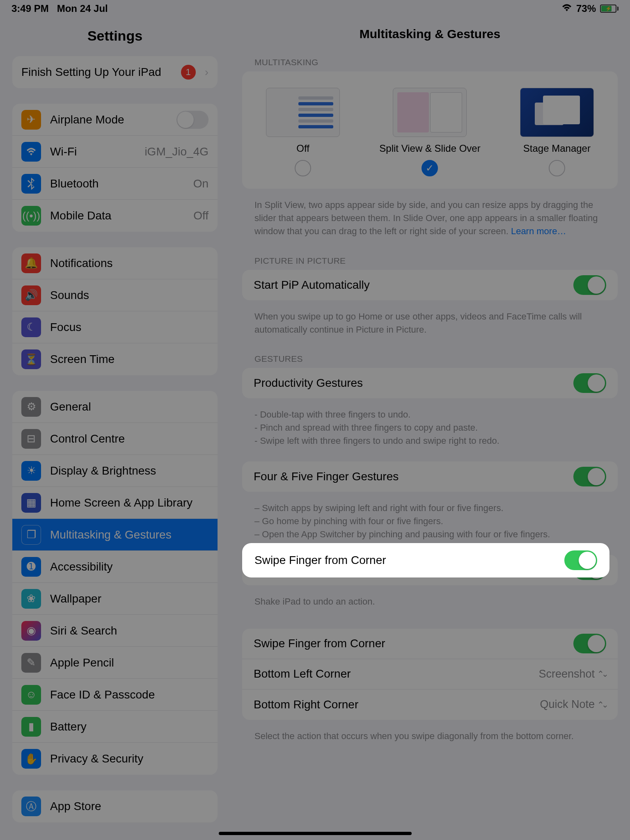  I want to click on opt-off-label: Off, so click(303, 148).